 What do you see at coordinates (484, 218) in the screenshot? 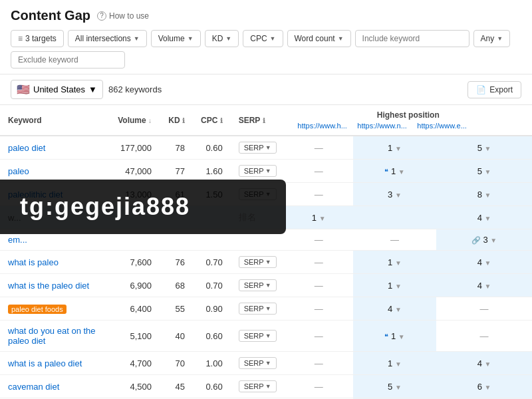
I see `position-cell: 4 ▼` at bounding box center [484, 218].